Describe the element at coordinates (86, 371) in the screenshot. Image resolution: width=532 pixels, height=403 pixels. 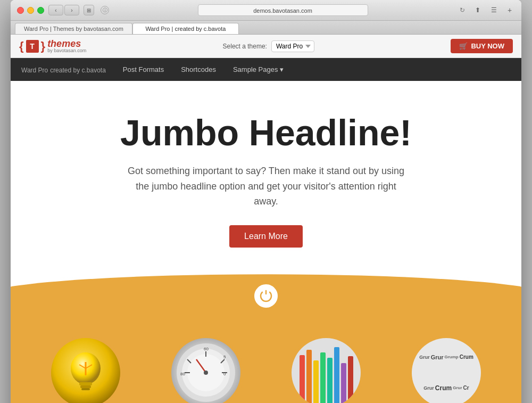
I see `feature-img-lightbulb` at that location.